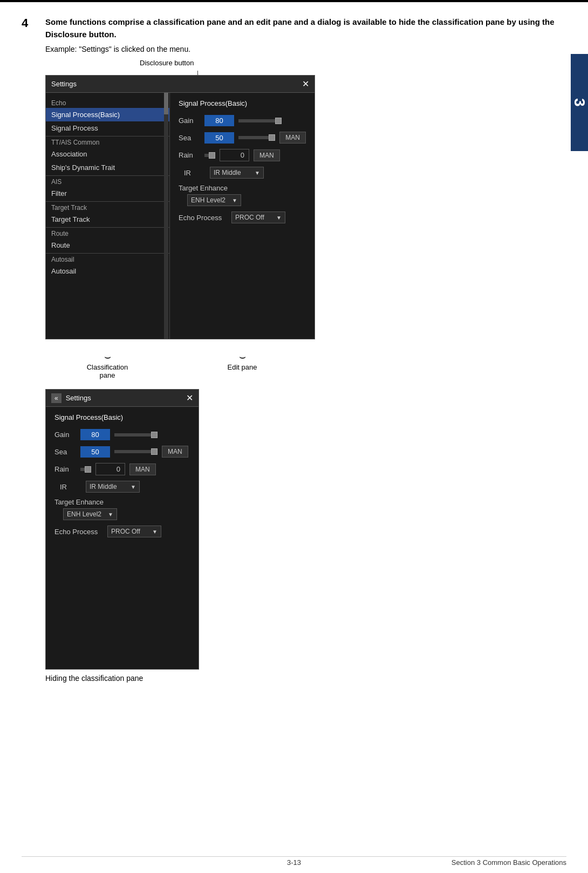 The width and height of the screenshot is (588, 873). I want to click on association-item: Association, so click(108, 154).